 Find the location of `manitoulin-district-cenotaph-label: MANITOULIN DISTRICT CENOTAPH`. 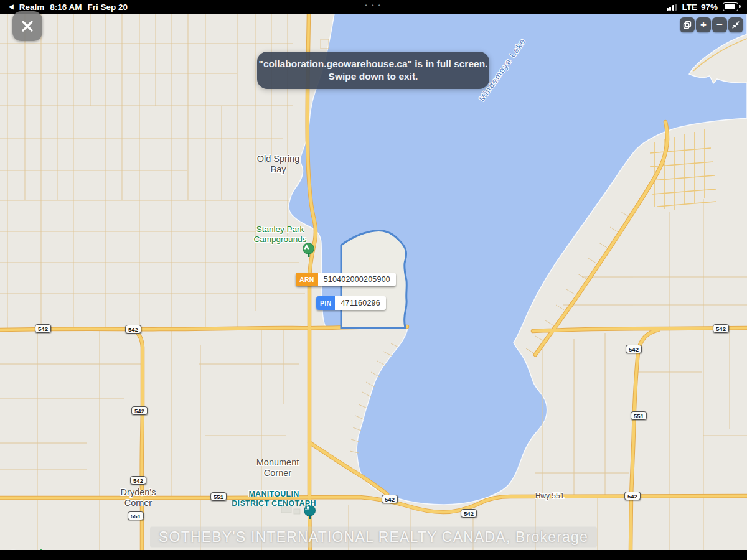

manitoulin-district-cenotaph-label: MANITOULIN DISTRICT CENOTAPH is located at coordinates (274, 499).